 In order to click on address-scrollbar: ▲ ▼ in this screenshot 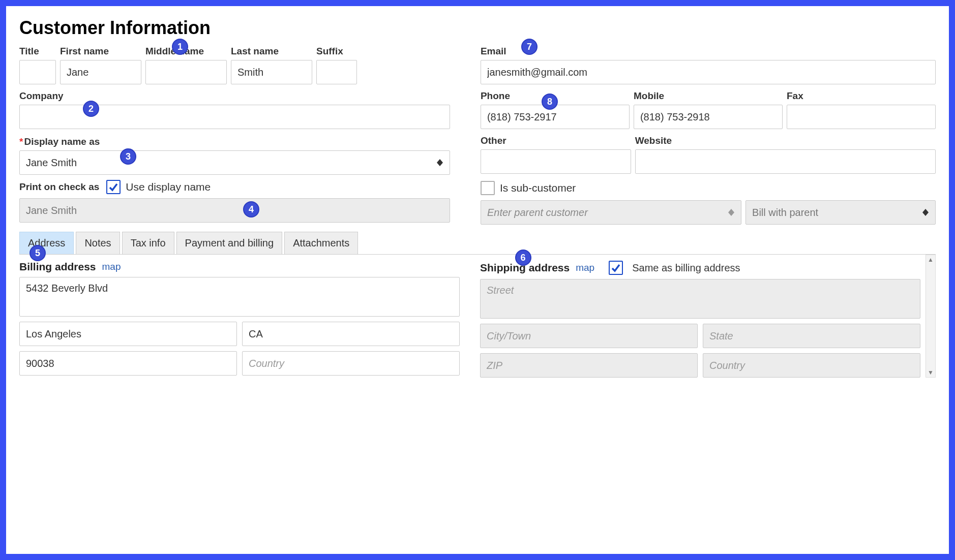, I will do `click(931, 316)`.